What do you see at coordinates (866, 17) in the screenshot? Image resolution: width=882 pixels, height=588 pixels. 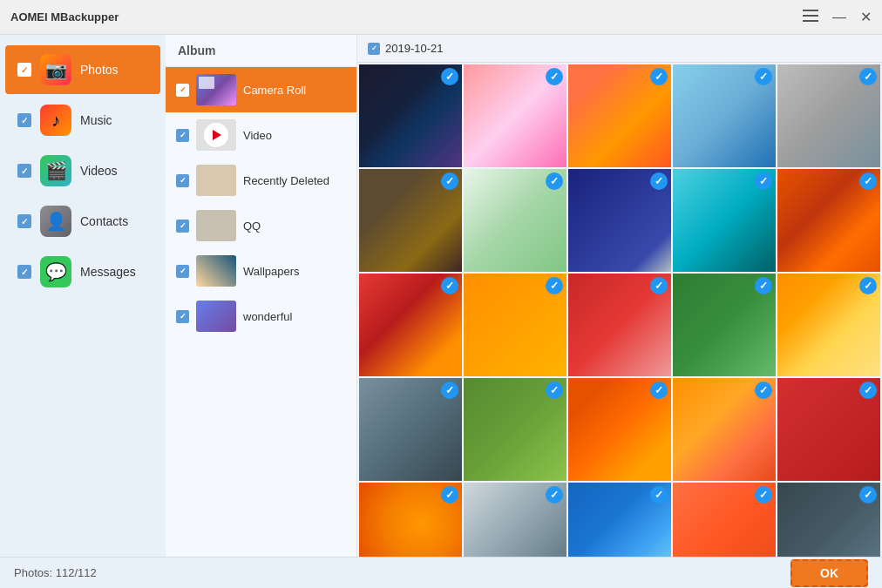 I see `close-button: ✕` at bounding box center [866, 17].